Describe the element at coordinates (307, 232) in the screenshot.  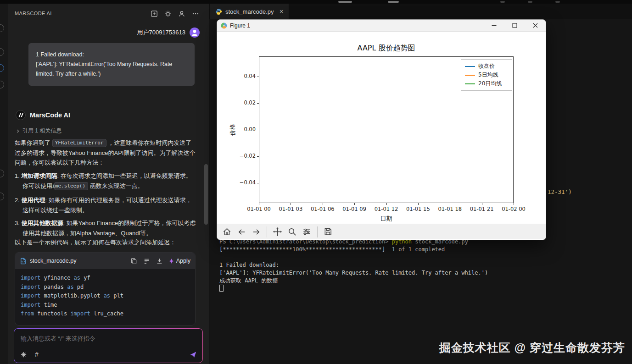
I see `configure-subplots-icon` at that location.